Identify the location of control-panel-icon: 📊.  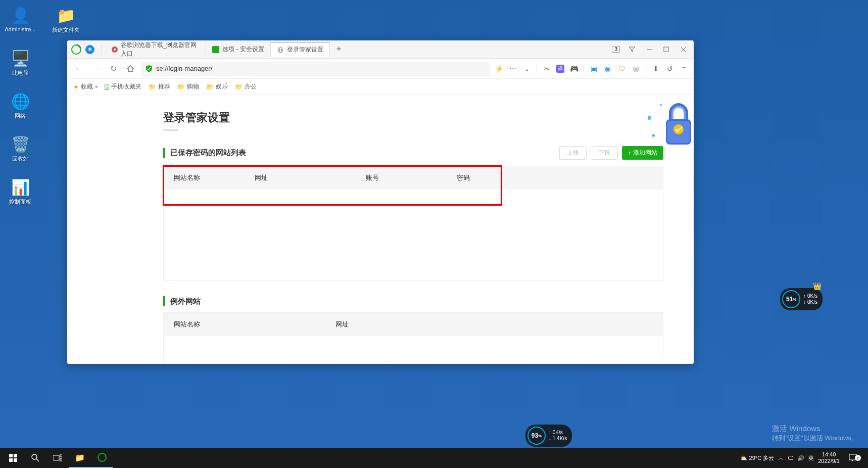
(20, 187).